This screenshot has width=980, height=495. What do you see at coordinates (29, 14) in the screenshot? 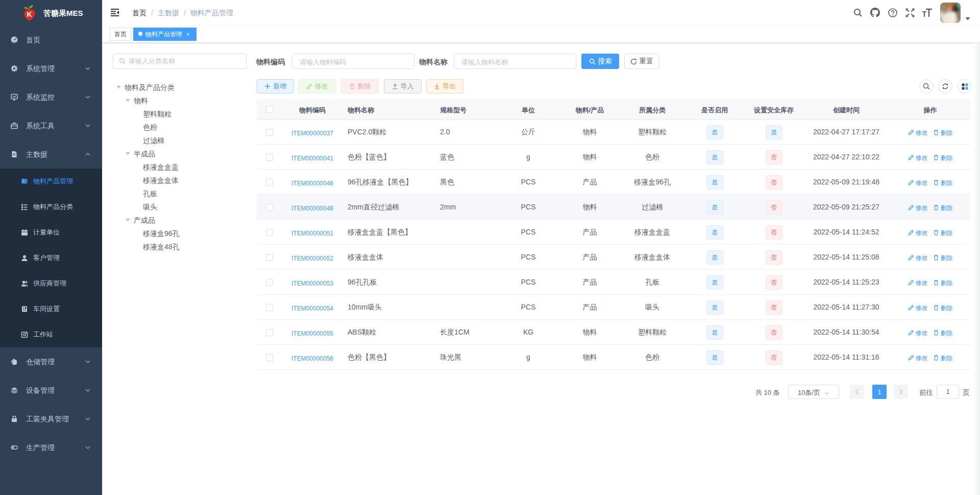
I see `svg-text: K` at bounding box center [29, 14].